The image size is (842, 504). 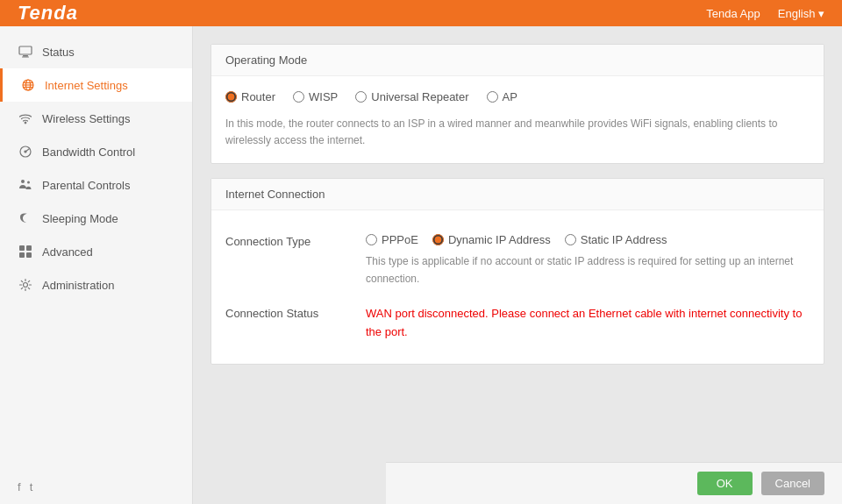 What do you see at coordinates (96, 218) in the screenshot?
I see `sidebar-item-sleeping-mode: Sleeping Mode` at bounding box center [96, 218].